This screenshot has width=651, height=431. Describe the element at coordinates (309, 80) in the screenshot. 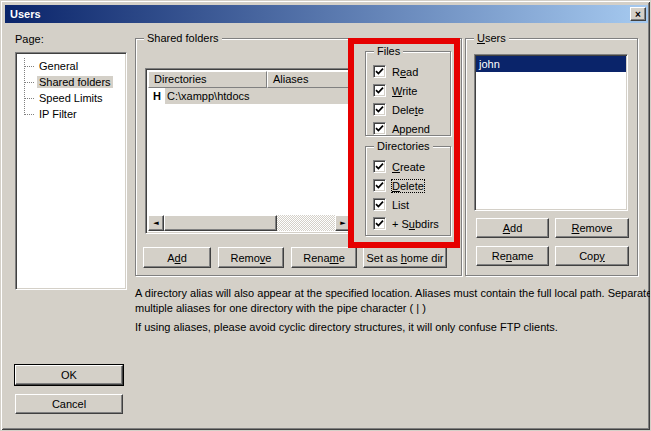

I see `column-header-aliases: Aliases` at that location.